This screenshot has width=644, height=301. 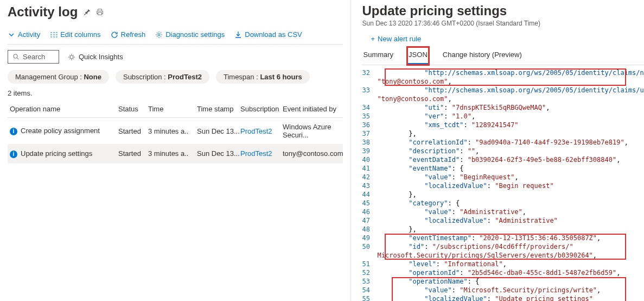 I want to click on json-line: 50 "id": "/subscriptions/04cd6fff/provid…, so click(x=503, y=247).